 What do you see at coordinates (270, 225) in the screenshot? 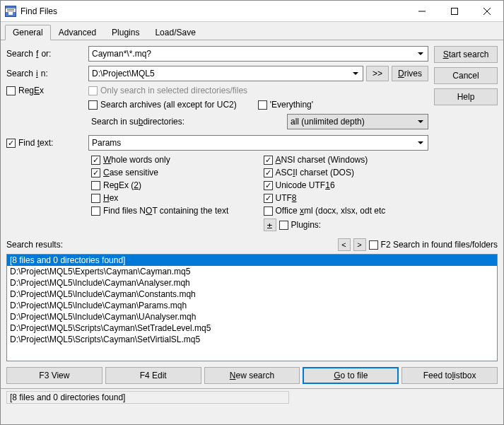
I see `plugins-plus-minus-button: ±` at bounding box center [270, 225].